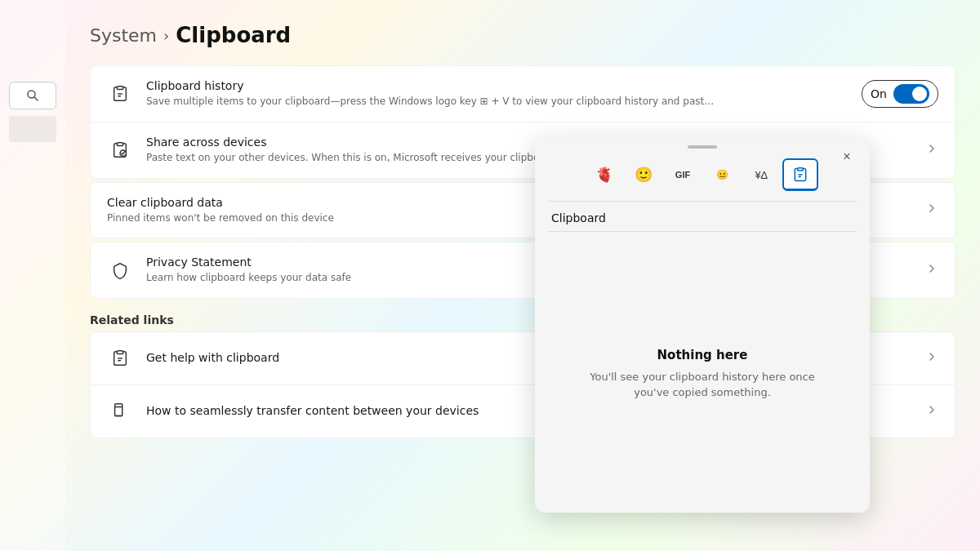 Image resolution: width=980 pixels, height=551 pixels. I want to click on clipboard-history-title: Clipboard history, so click(497, 86).